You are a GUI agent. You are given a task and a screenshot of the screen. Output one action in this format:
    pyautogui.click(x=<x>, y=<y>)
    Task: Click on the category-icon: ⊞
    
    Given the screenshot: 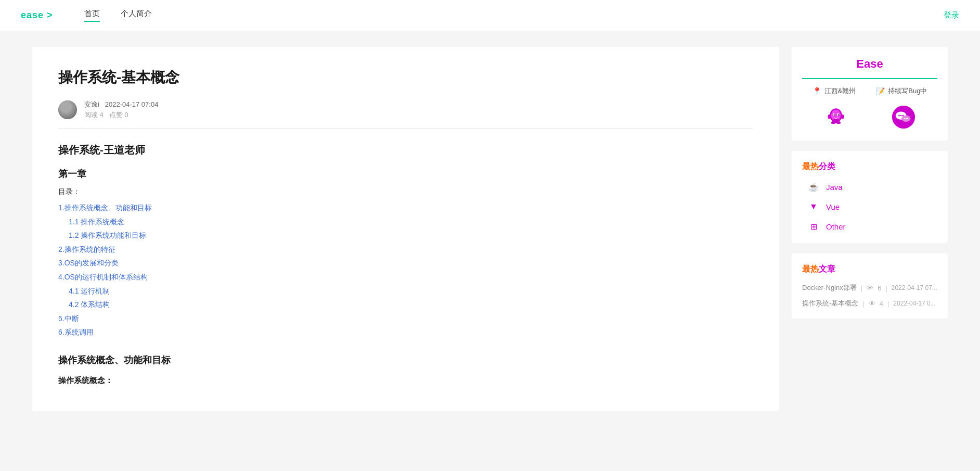 What is the action you would take?
    pyautogui.click(x=814, y=226)
    